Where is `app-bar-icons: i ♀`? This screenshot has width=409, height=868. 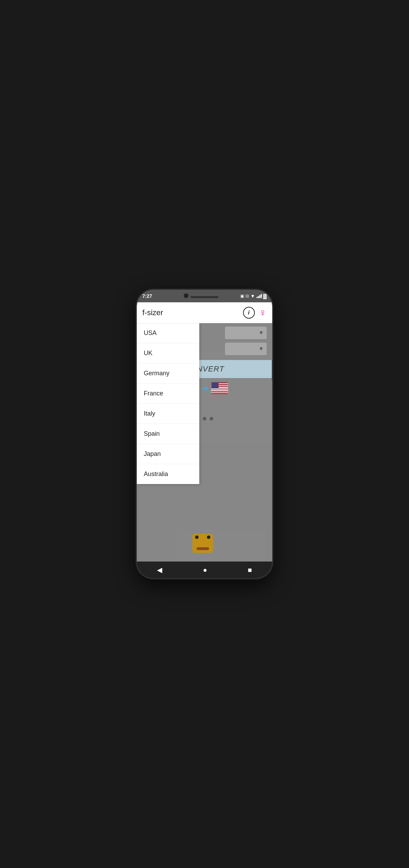
app-bar-icons: i ♀ is located at coordinates (255, 313).